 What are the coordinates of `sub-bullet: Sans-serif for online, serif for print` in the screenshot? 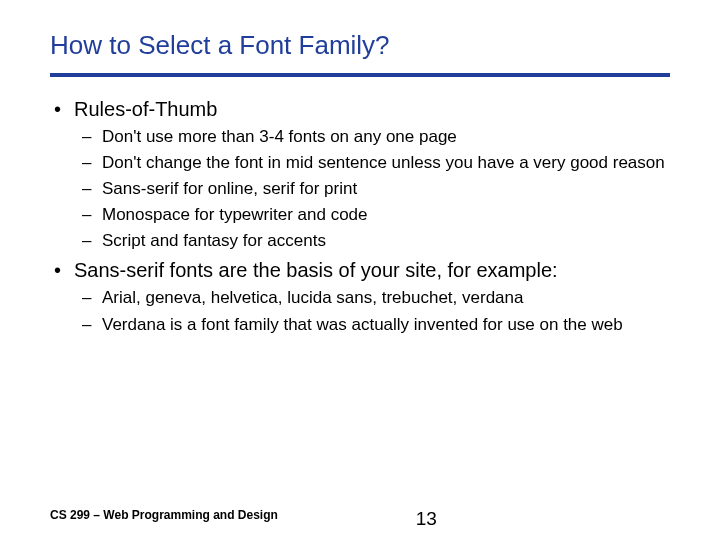 It's located at (386, 189).